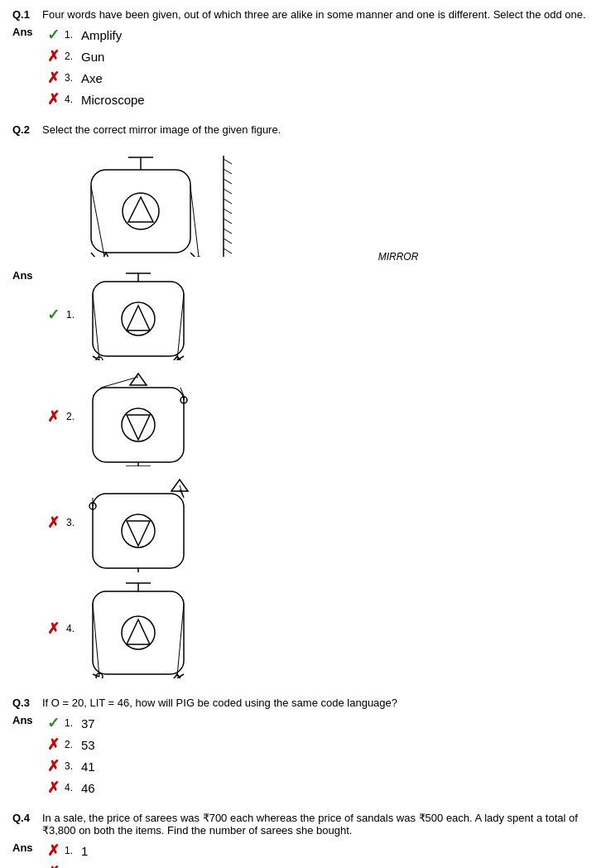  Describe the element at coordinates (53, 851) in the screenshot. I see `cross-icon-q4-1: ✗` at that location.